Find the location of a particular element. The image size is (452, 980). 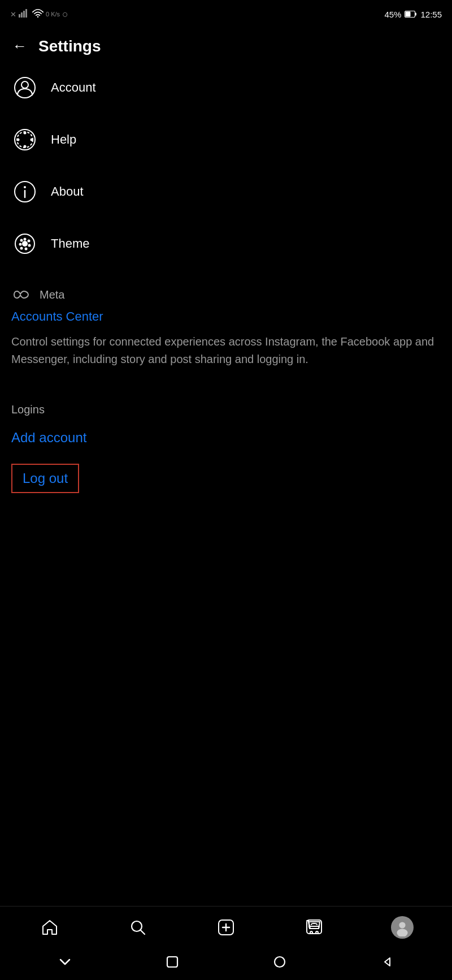

accounts-center-link: Accounts Center is located at coordinates (226, 317).